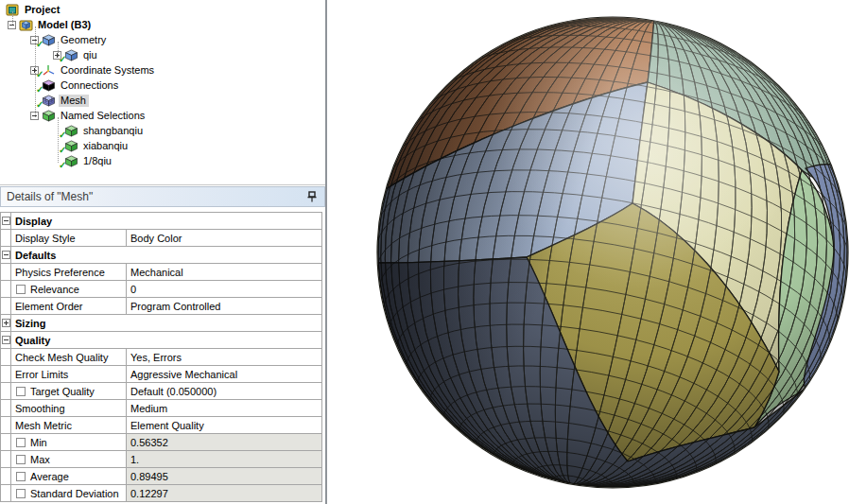 The width and height of the screenshot is (849, 504). What do you see at coordinates (72, 146) in the screenshot?
I see `cube-green-icon: ✓` at bounding box center [72, 146].